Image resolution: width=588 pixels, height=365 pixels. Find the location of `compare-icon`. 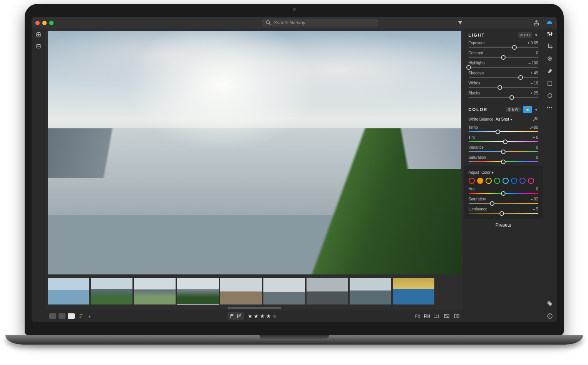

compare-icon is located at coordinates (457, 316).